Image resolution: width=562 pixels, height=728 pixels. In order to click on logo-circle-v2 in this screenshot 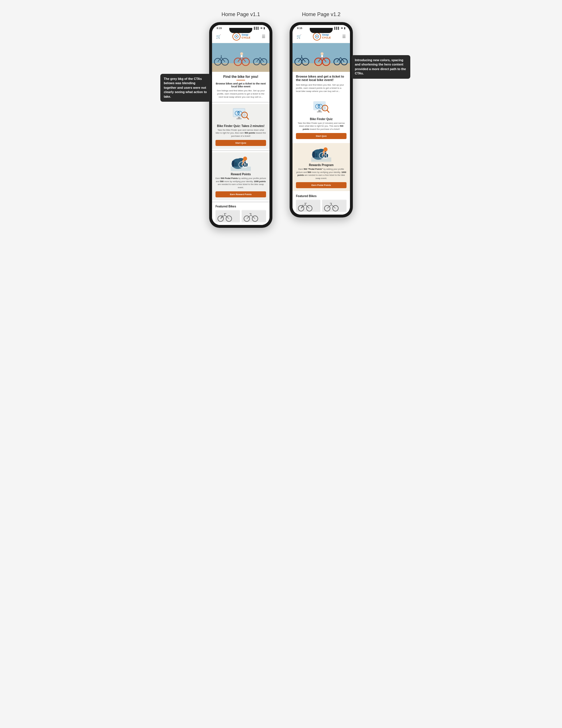, I will do `click(317, 37)`.